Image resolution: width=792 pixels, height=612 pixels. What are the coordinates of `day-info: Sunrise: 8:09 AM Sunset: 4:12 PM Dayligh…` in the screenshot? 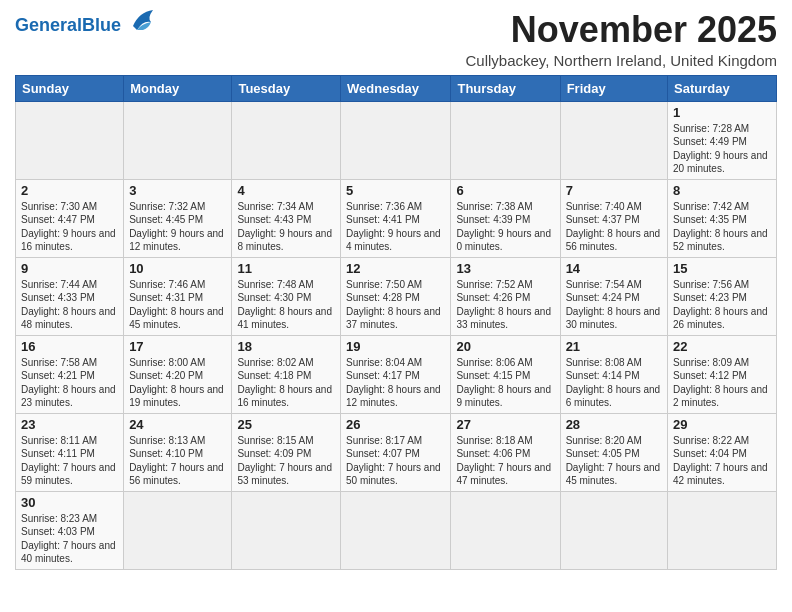 It's located at (722, 383).